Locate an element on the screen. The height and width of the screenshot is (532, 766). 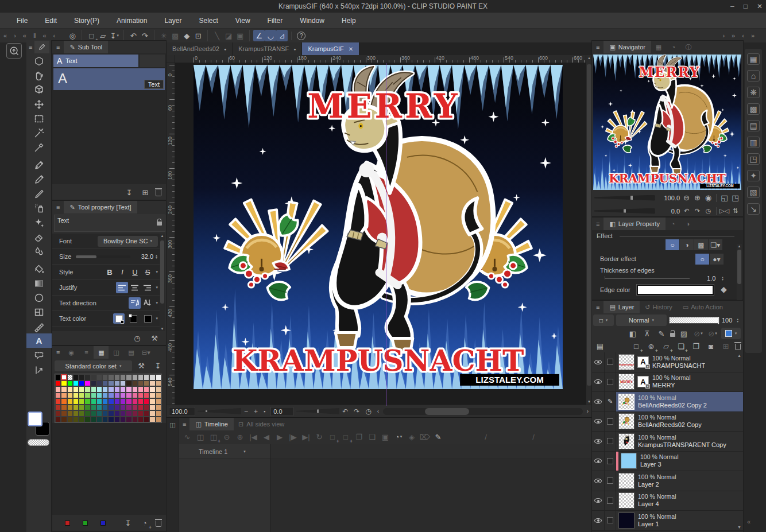
layer-mask-icon: ⊘▾ is located at coordinates (713, 333).